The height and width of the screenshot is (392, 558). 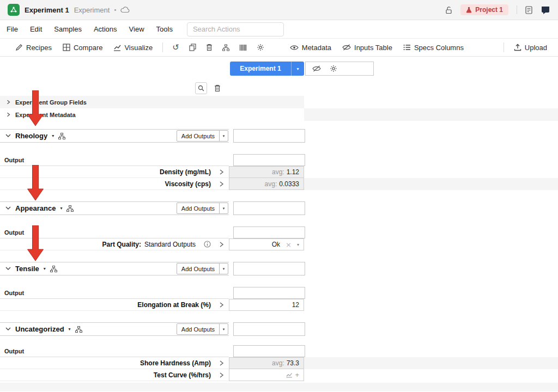 I want to click on page-subtitle: Experiment, so click(x=92, y=10).